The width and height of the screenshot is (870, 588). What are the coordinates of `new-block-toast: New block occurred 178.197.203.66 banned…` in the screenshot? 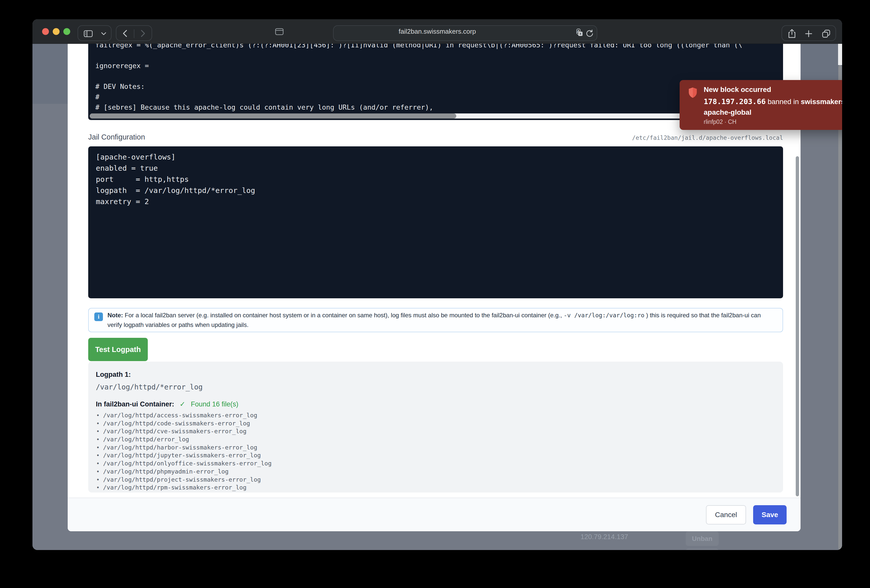 It's located at (761, 105).